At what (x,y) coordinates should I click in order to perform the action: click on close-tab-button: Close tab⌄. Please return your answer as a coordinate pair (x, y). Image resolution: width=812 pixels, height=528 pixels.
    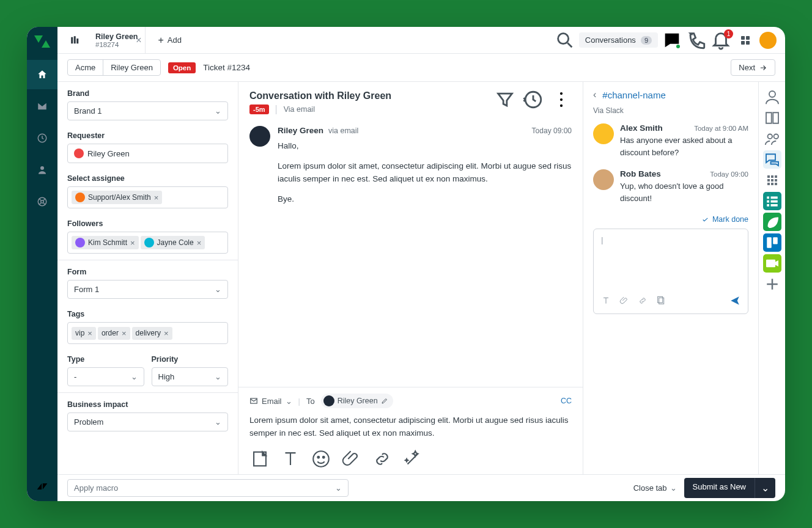
    Looking at the image, I should click on (655, 488).